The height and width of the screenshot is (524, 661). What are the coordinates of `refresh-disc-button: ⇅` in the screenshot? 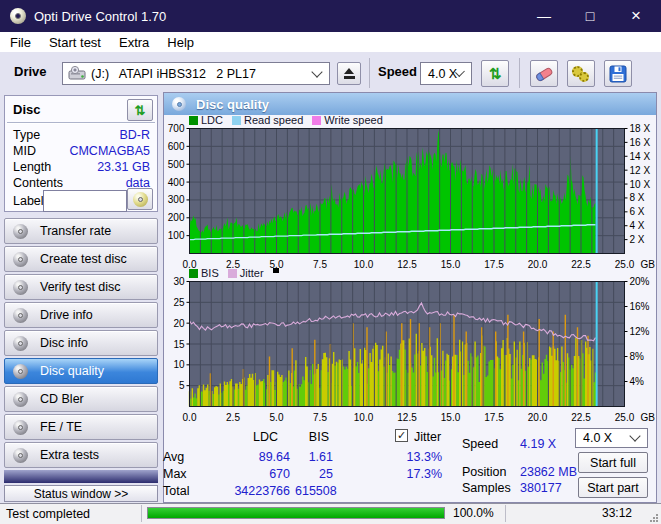 It's located at (140, 110).